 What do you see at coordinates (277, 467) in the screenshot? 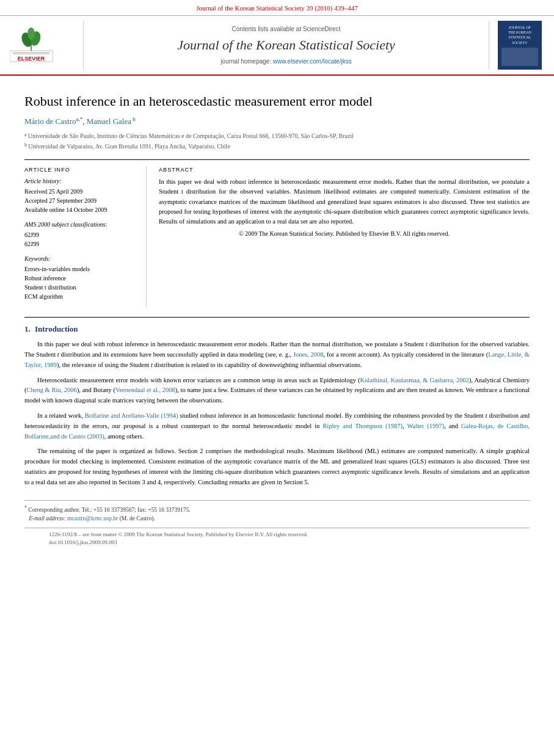
I see `intro-para-4: The remaining of the paper is organized …` at bounding box center [277, 467].